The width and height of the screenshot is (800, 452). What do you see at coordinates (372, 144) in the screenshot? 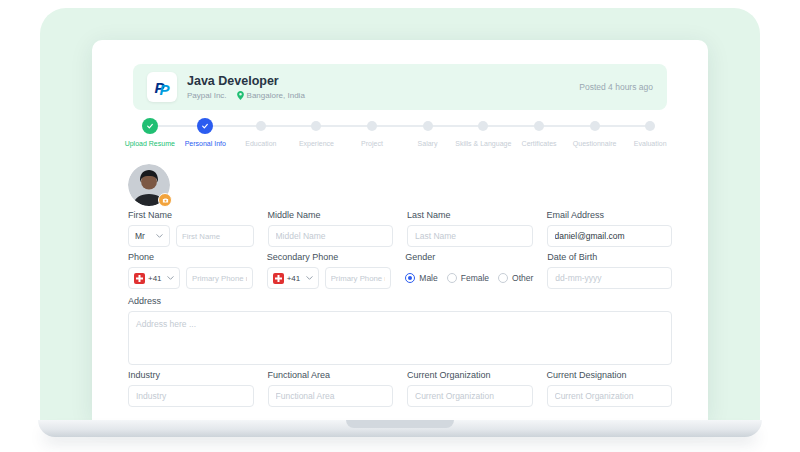
I see `step-label: Project` at bounding box center [372, 144].